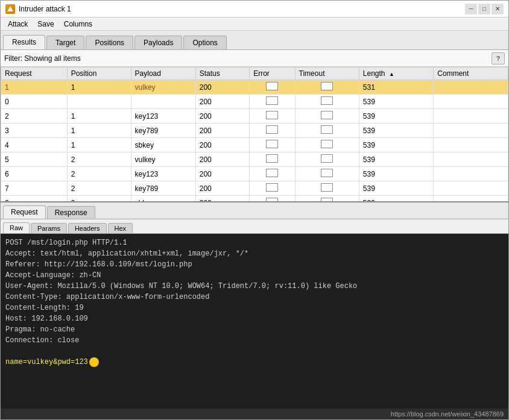 Image resolution: width=509 pixels, height=420 pixels. Describe the element at coordinates (498, 58) in the screenshot. I see `filter-help-button: ?` at that location.